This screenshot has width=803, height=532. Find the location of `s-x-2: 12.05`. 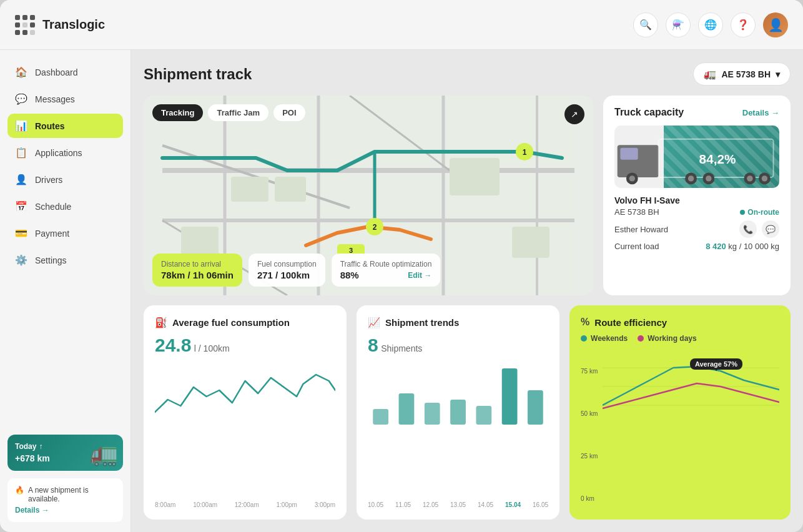

s-x-2: 12.05 is located at coordinates (431, 505).